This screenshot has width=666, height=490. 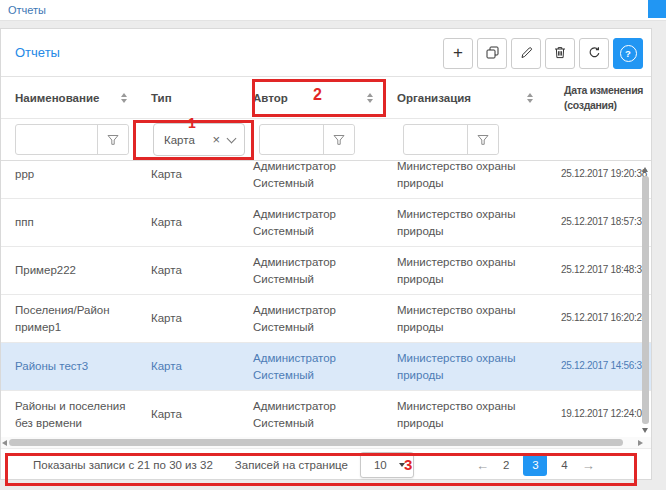 What do you see at coordinates (477, 98) in the screenshot?
I see `column-header-org: Организация` at bounding box center [477, 98].